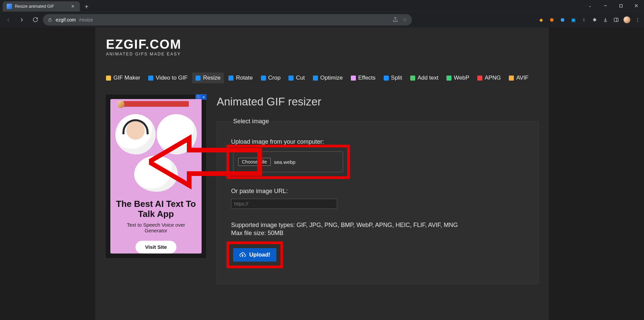 This screenshot has height=320, width=644. What do you see at coordinates (541, 20) in the screenshot?
I see `ext-cube-icon: ◆` at bounding box center [541, 20].